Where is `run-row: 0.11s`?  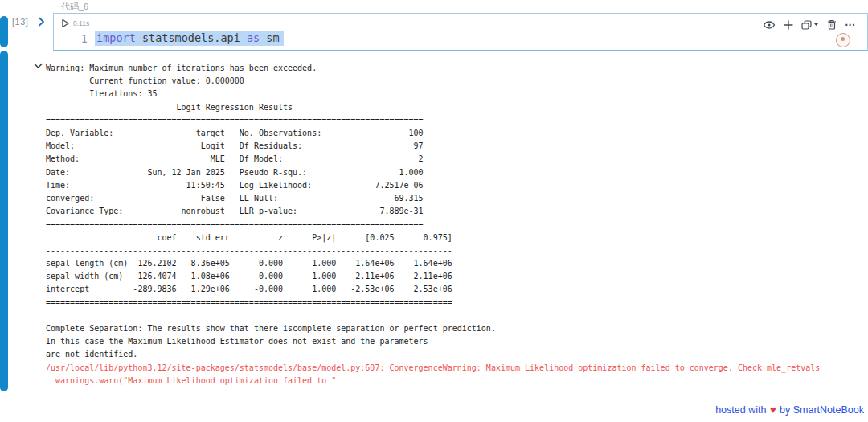
run-row: 0.11s is located at coordinates (76, 23).